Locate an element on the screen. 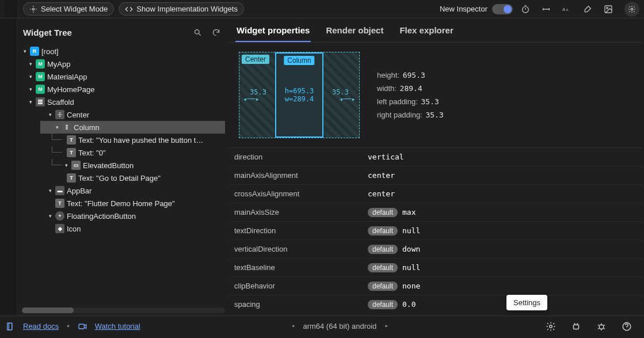 Image resolution: width=644 pixels, height=338 pixels. property-value: defaultdown is located at coordinates (394, 249).